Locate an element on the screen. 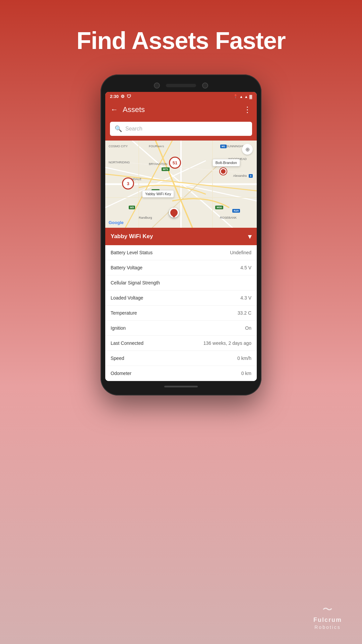 This screenshot has width=362, height=644. data-row-label: Speed is located at coordinates (117, 358).